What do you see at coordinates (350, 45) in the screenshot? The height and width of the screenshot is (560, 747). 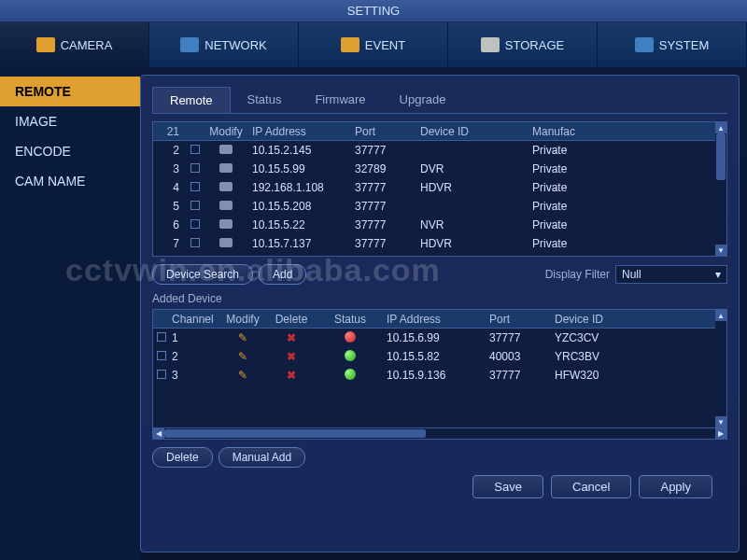 I see `event-icon` at bounding box center [350, 45].